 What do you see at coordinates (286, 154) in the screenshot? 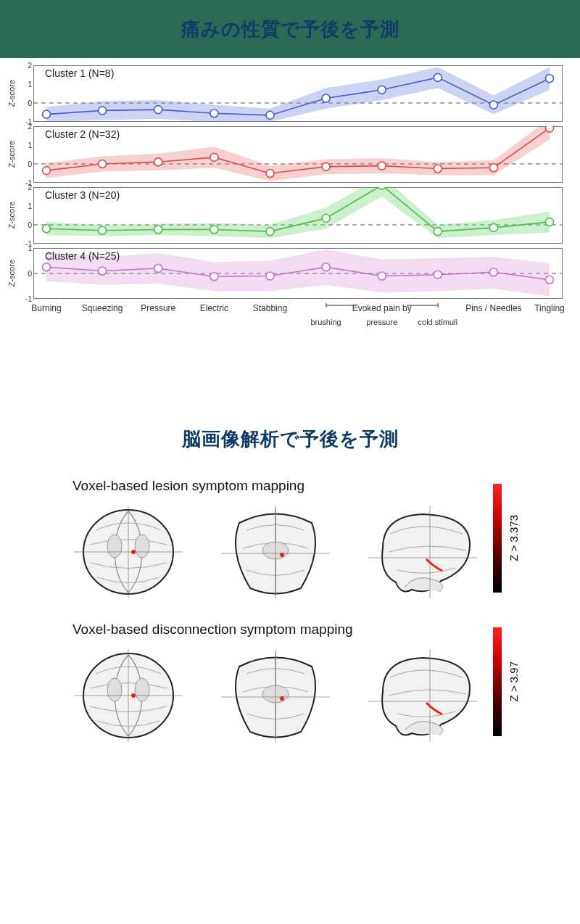
I see `cluster-panel-2: Z-score -1012 Cluster 2 (N=32)` at bounding box center [286, 154].